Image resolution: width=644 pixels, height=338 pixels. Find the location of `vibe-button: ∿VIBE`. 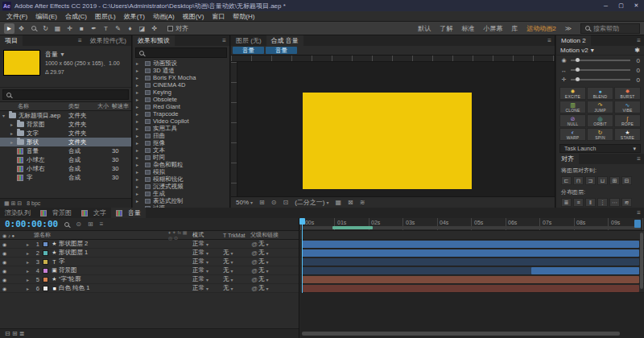

vibe-button: ∿VIBE is located at coordinates (628, 107).